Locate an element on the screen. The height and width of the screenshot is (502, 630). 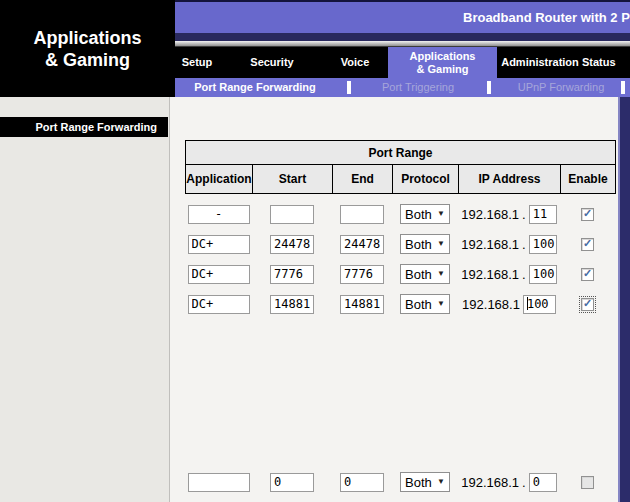
banner-navy-band is located at coordinates (402, 37).